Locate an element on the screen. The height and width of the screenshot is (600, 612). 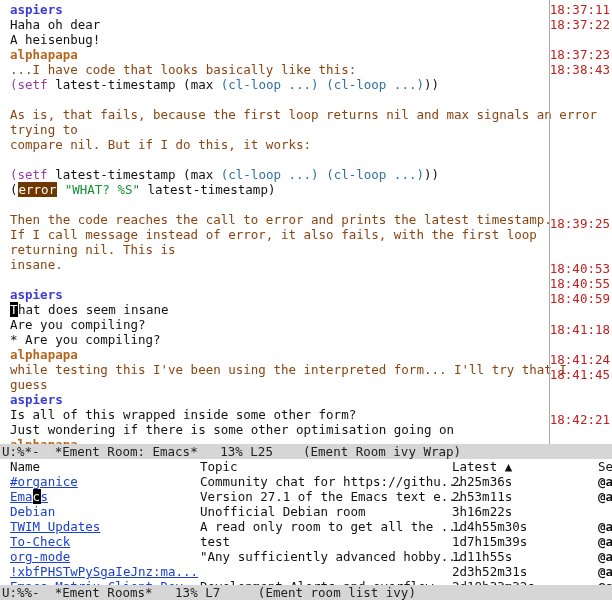
code-line: (error "WHAT? %S" latest-timestamp) is located at coordinates (309, 190).